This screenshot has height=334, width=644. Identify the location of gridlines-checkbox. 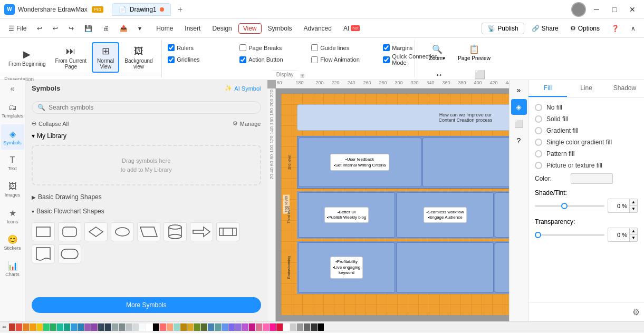
(171, 60).